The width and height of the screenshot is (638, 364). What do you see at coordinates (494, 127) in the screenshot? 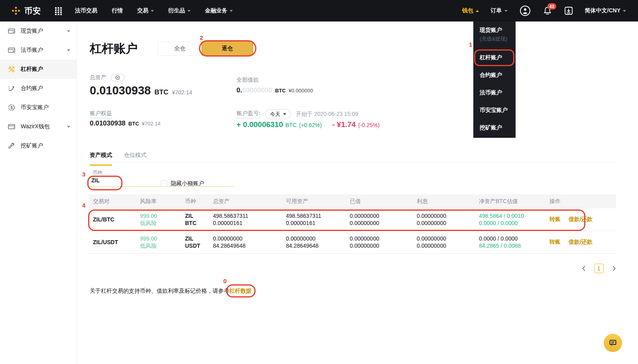
I see `wallet-menu-mining-account: 挖矿账户` at bounding box center [494, 127].